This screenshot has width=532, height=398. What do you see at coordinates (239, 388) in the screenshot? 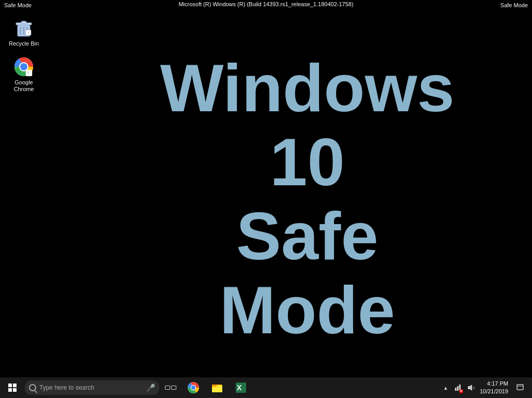
I see `svg-text: X` at bounding box center [239, 388].